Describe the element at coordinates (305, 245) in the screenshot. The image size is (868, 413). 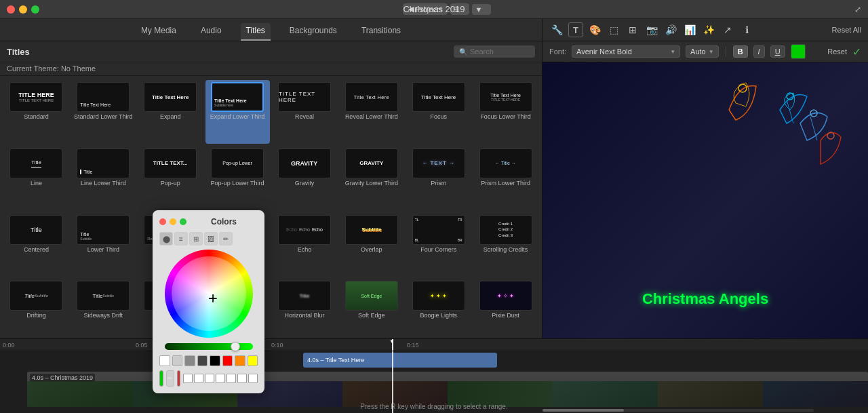
I see `title-item-echo: Echo Echo Echo Echo` at that location.